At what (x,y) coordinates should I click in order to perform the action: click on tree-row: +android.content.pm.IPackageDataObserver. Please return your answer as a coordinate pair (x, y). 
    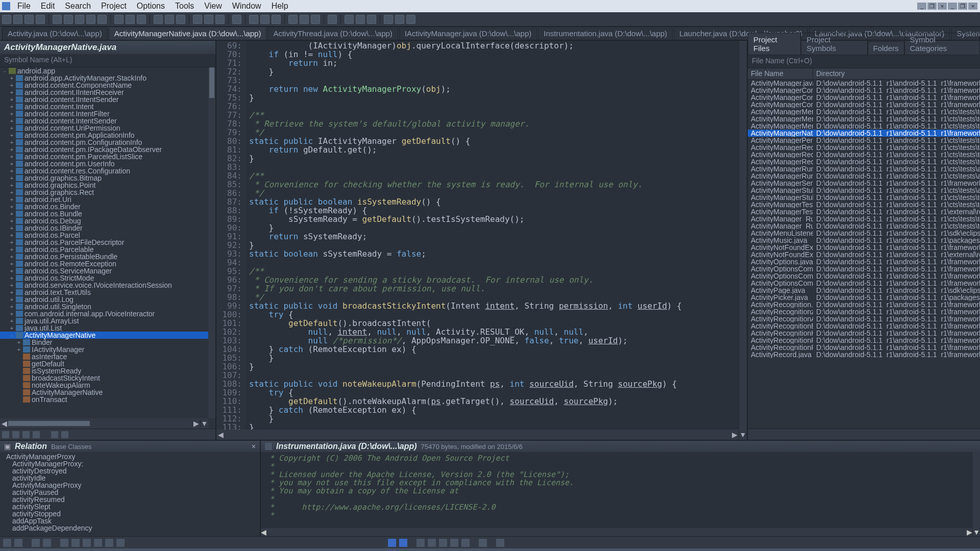
    Looking at the image, I should click on (108, 149).